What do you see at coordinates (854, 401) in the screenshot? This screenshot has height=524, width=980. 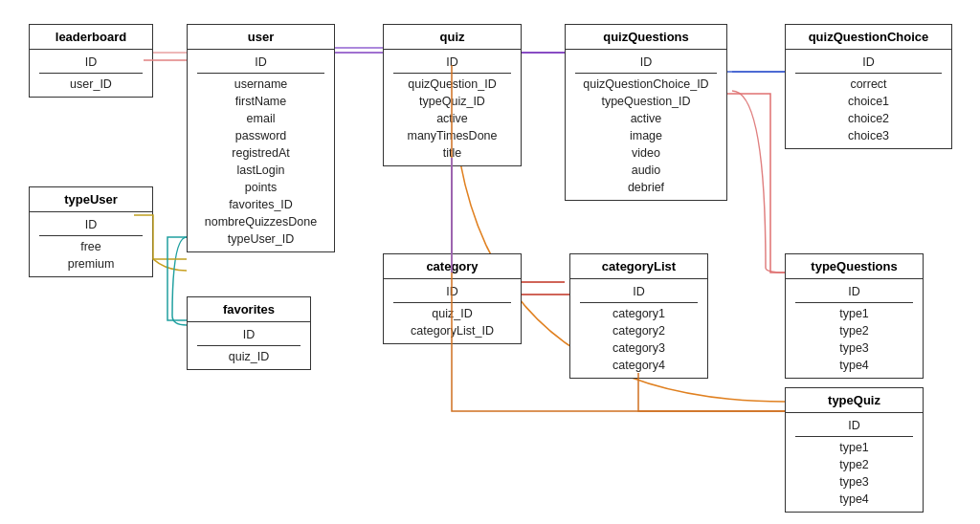 I see `table-typequiz-header: typeQuiz` at bounding box center [854, 401].